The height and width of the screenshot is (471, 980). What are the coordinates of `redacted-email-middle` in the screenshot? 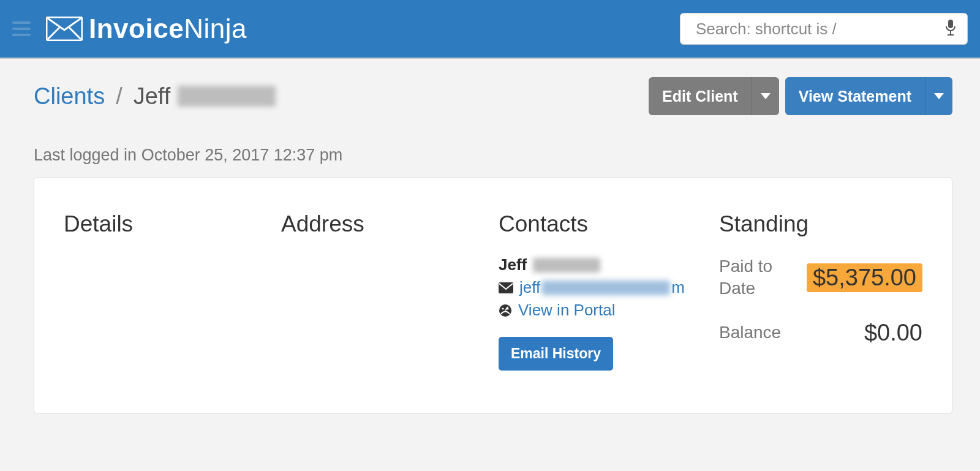 It's located at (606, 288).